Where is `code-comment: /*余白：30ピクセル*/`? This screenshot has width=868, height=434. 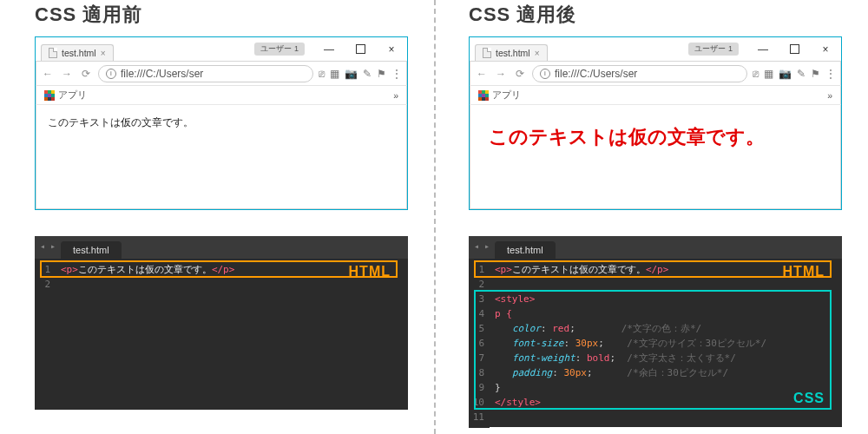 code-comment: /*余白：30ピクセル*/ is located at coordinates (677, 373).